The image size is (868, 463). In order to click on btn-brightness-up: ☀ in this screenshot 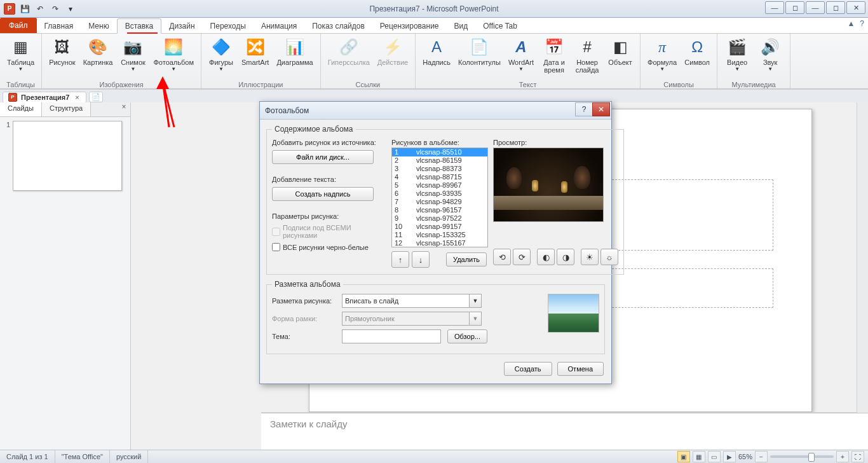, I will do `click(590, 257)`.